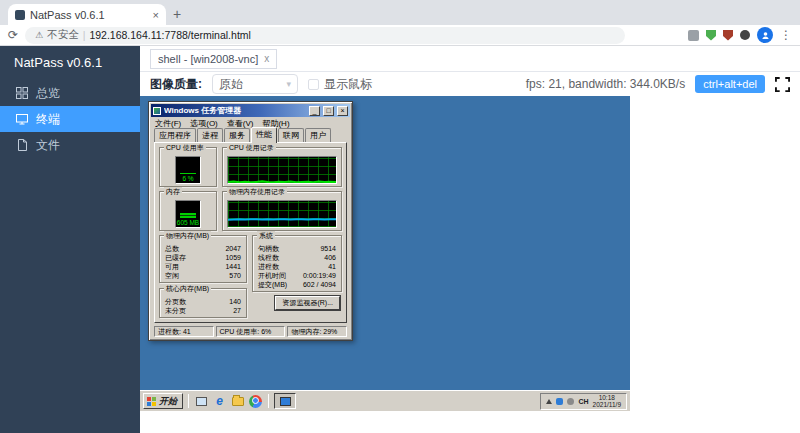 Image resolution: width=800 pixels, height=433 pixels. Describe the element at coordinates (314, 111) in the screenshot. I see `minimize-button: _` at that location.